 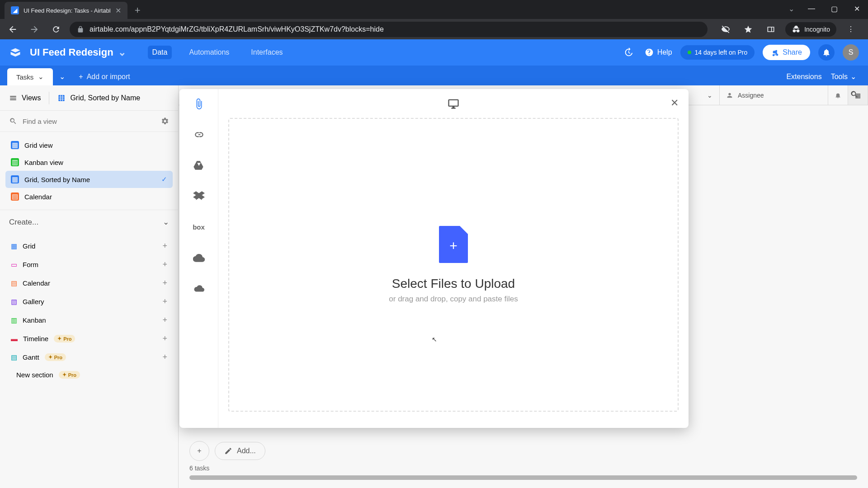 What do you see at coordinates (89, 265) in the screenshot?
I see `create-form: ▭Form+` at bounding box center [89, 265].